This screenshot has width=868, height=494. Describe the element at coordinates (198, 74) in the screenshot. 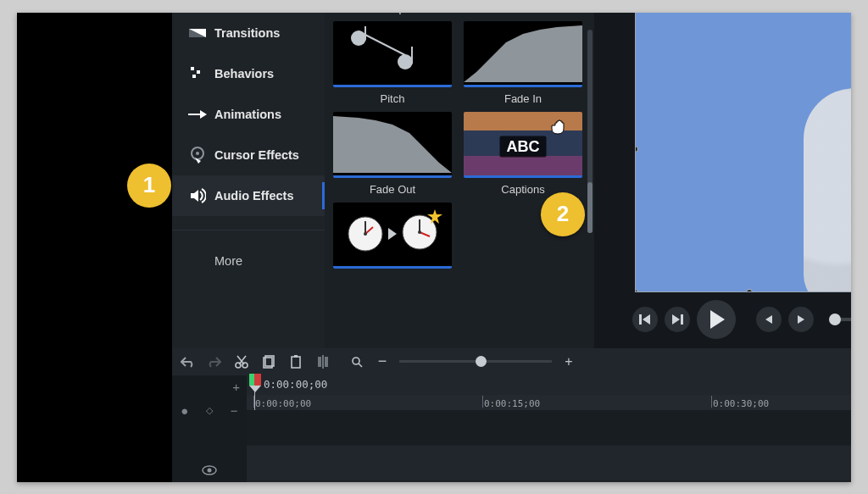

I see `behaviors-icon` at that location.